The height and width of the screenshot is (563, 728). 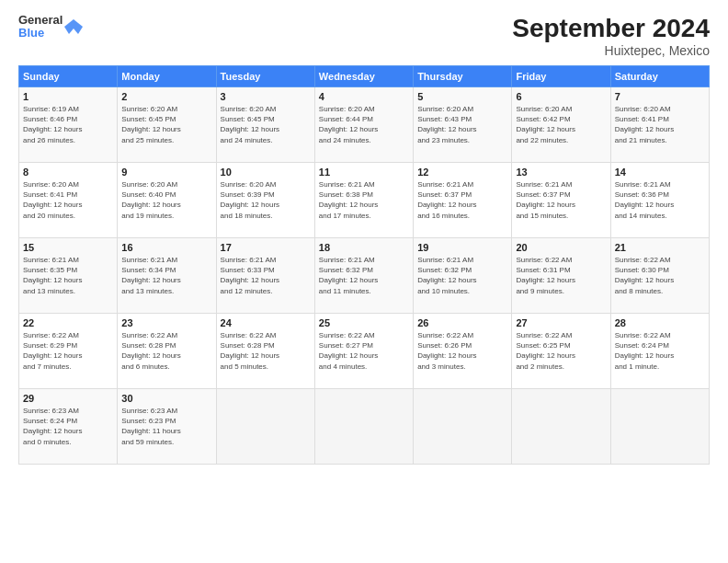 I want to click on table-row: 28 Sunrise: 6:22 AMSunset: 6:24 PMDaylig…, so click(x=660, y=351).